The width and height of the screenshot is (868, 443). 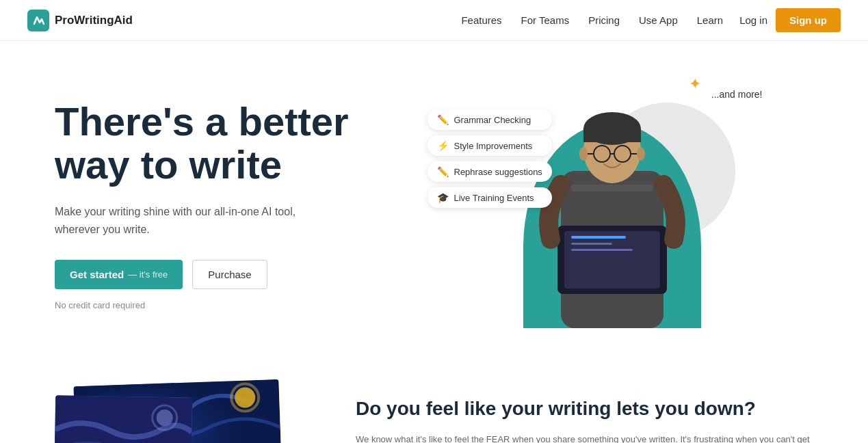 I want to click on paintings-stack: My idea in my head, so click(x=178, y=413).